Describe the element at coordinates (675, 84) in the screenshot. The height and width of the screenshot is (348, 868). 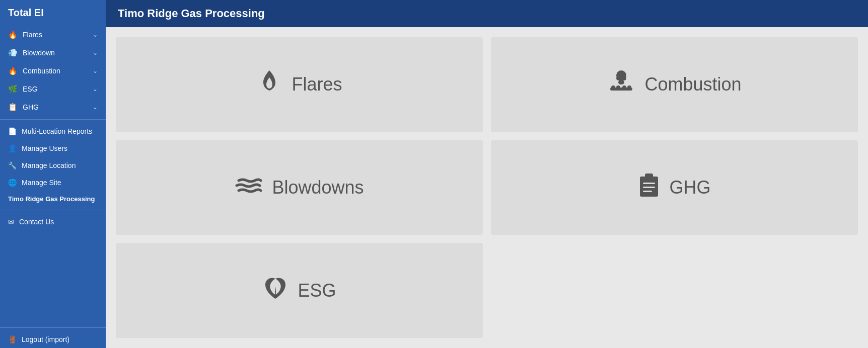
I see `card-combustion: Combustion` at that location.